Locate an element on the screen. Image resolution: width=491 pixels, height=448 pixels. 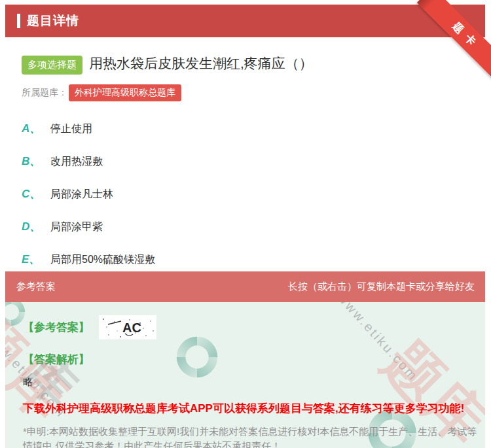
disclaimer-text: *申明:本网站数据收集整理于互联网!我们并未能对答案信息进行核对!本信息不能用于… is located at coordinates (250, 436).